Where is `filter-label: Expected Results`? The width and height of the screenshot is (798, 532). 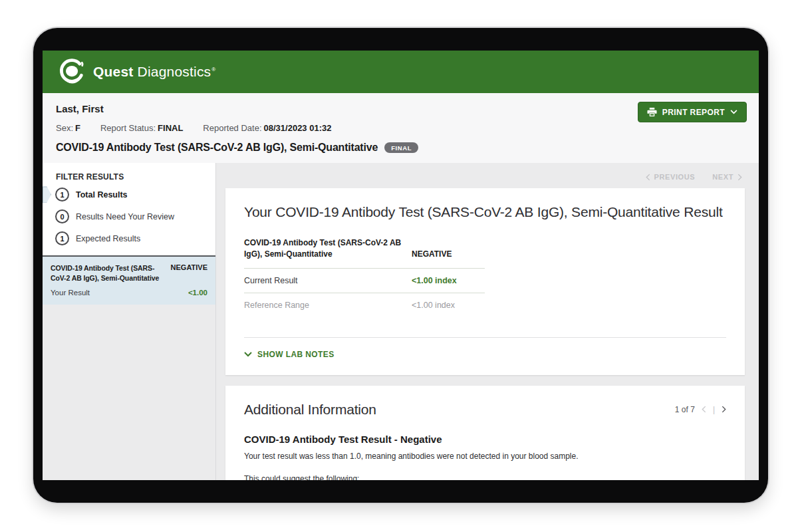
filter-label: Expected Results is located at coordinates (108, 239).